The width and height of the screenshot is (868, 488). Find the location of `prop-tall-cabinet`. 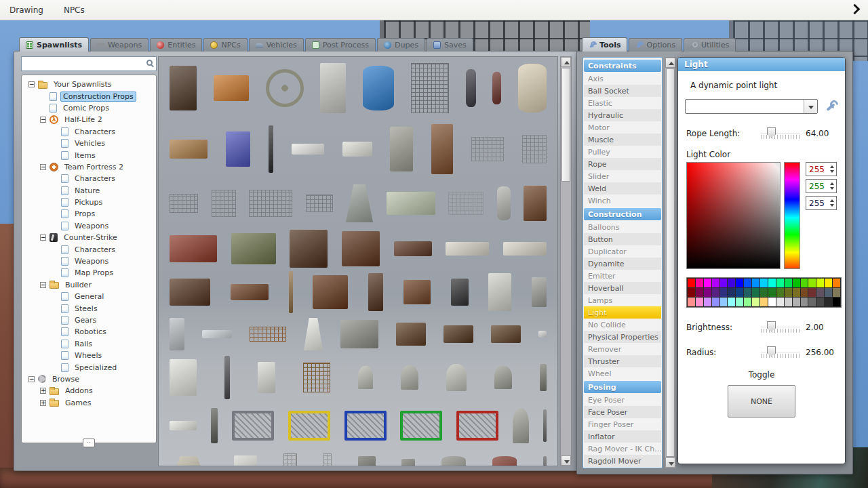

prop-tall-cabinet is located at coordinates (376, 292).